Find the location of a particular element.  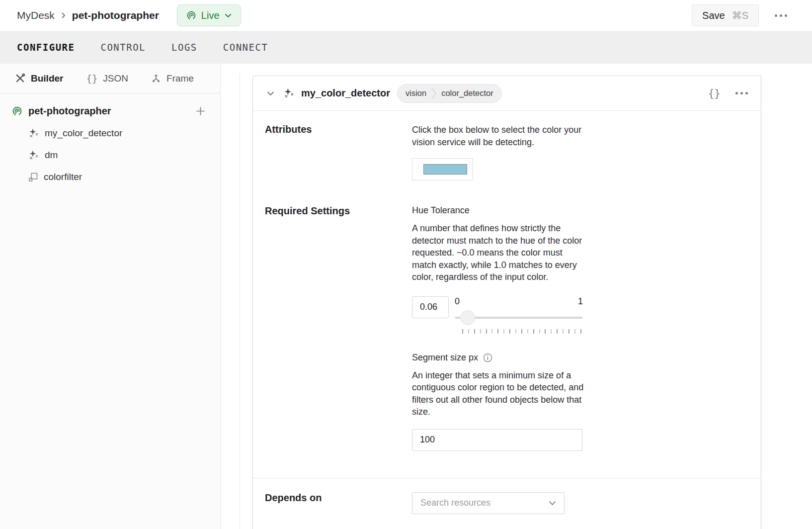

attributes-heading: Attributes is located at coordinates (338, 152).